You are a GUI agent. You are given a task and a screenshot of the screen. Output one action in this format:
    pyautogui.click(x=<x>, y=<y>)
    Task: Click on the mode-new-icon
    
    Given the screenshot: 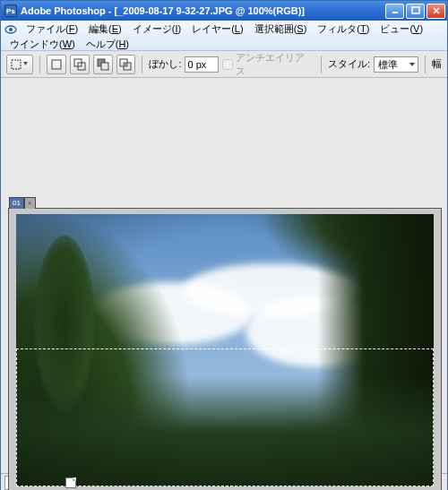 What is the action you would take?
    pyautogui.click(x=56, y=64)
    